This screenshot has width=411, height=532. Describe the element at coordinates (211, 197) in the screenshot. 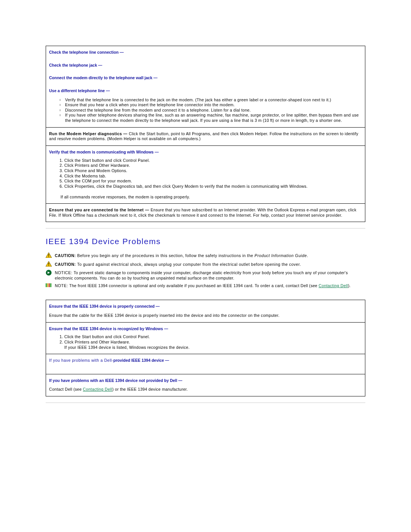

I see `steps-footer: If all commands receive responses, the m…` at that location.